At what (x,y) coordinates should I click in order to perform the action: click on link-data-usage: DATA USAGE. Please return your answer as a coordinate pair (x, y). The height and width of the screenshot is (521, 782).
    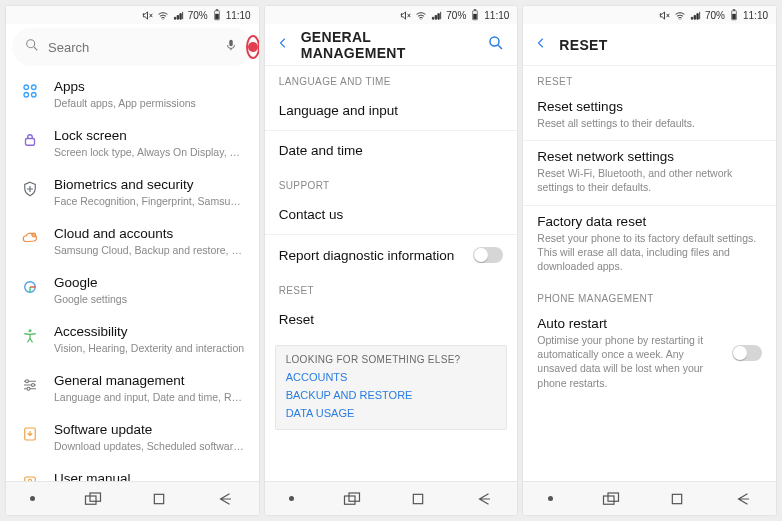
    Looking at the image, I should click on (392, 410).